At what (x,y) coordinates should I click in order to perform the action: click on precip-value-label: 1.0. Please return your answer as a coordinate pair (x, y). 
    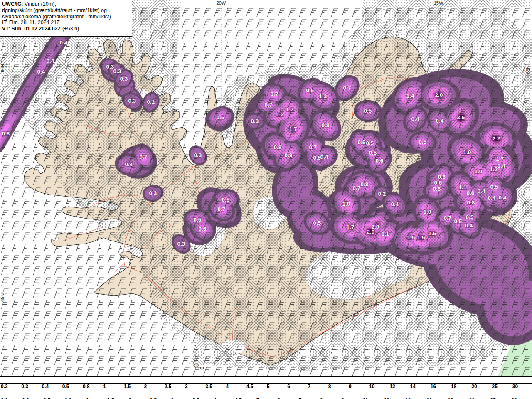
    Looking at the image, I should click on (347, 204).